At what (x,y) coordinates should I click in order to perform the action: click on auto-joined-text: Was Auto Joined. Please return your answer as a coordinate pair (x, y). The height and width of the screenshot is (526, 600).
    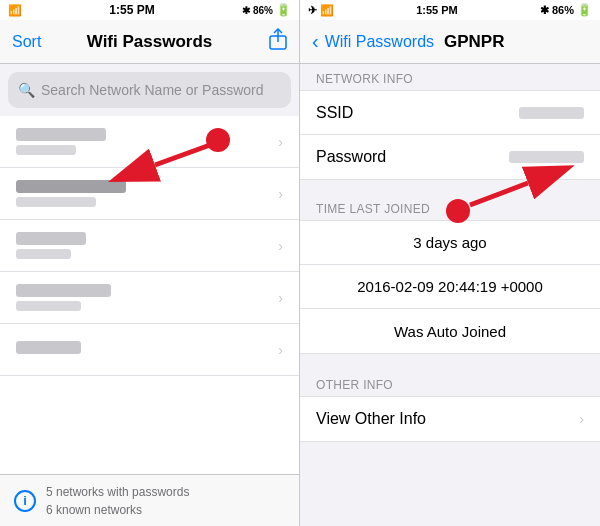
    Looking at the image, I should click on (450, 332).